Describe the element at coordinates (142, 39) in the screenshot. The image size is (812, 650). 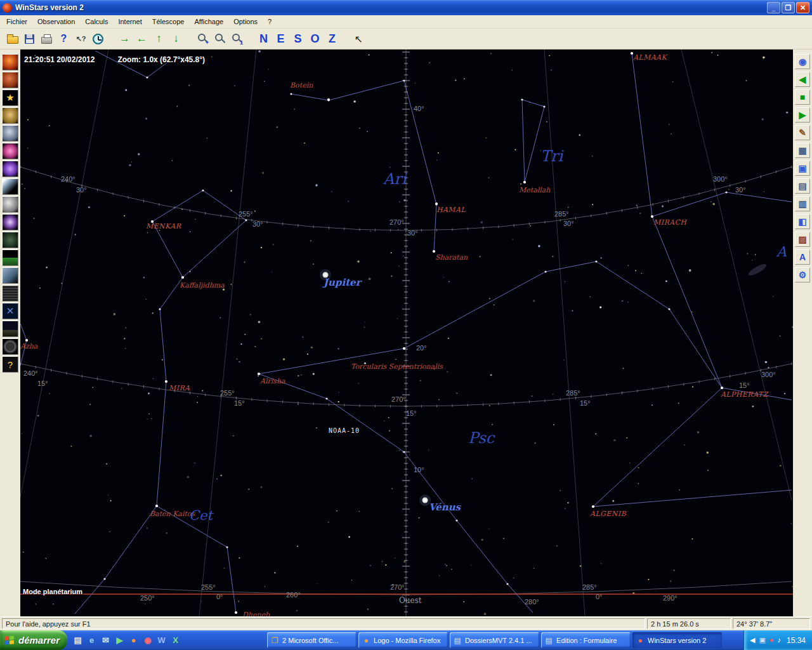
I see `back-view-button: ←` at that location.